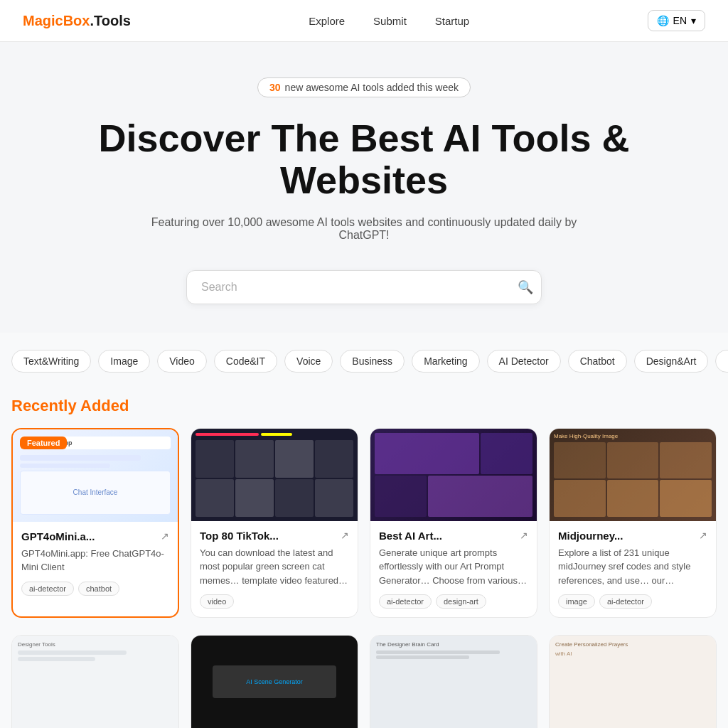  I want to click on tool-card: Make High-Quality Image Midjourney...↗Ex…, so click(633, 523).